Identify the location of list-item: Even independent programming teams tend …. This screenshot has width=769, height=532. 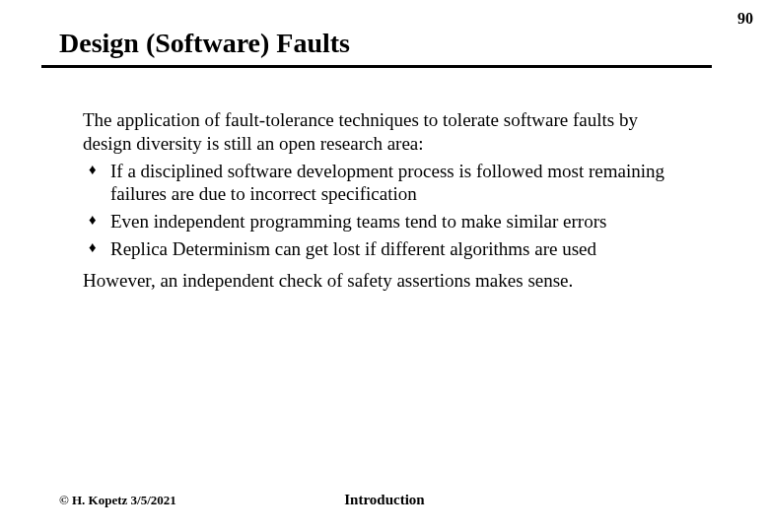
(379, 222).